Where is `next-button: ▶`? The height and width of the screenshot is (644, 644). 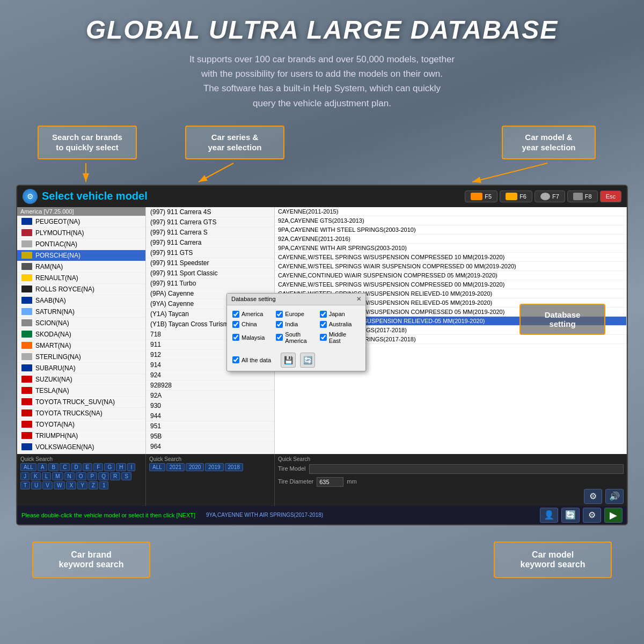 next-button: ▶ is located at coordinates (613, 515).